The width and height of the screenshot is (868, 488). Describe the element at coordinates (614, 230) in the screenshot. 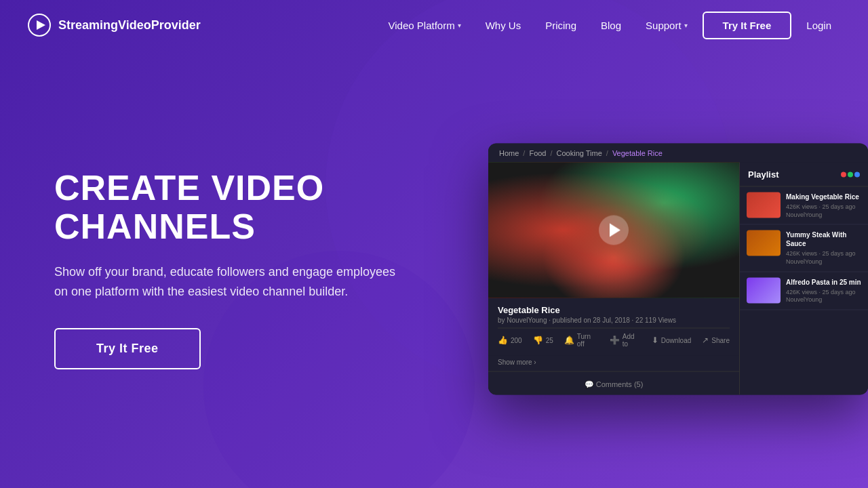

I see `video-player` at that location.